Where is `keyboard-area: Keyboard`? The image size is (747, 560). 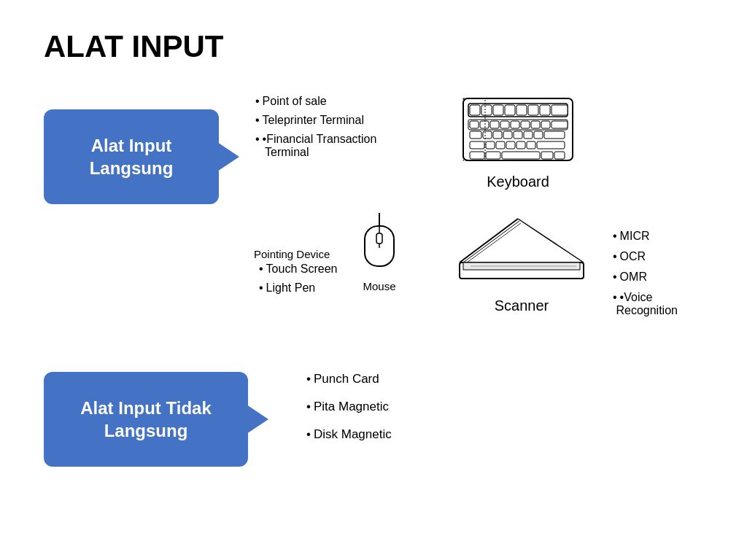
keyboard-area: Keyboard is located at coordinates (518, 143).